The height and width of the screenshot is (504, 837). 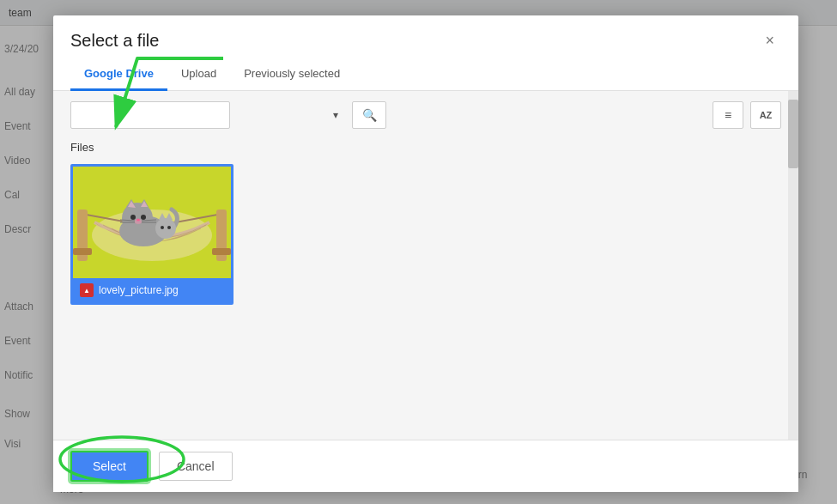 What do you see at coordinates (426, 75) in the screenshot?
I see `modal-tabs: Google Drive Upload Previously selected` at bounding box center [426, 75].